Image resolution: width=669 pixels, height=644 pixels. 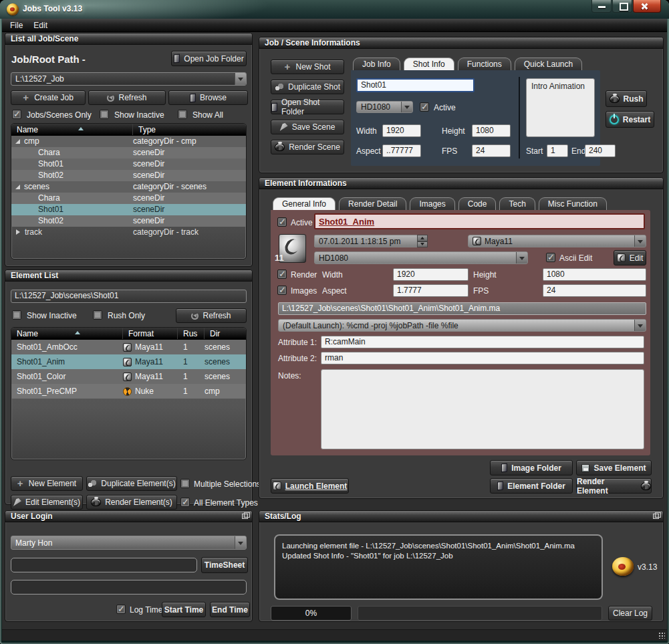 What do you see at coordinates (209, 98) in the screenshot?
I see `browse-button: Browse` at bounding box center [209, 98].